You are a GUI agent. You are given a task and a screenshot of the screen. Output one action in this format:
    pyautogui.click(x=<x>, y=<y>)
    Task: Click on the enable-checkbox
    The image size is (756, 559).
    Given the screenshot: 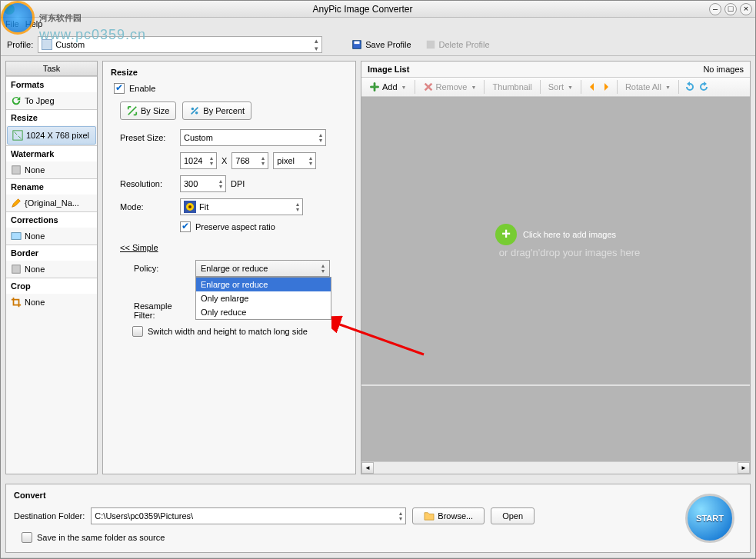 What is the action you would take?
    pyautogui.click(x=119, y=88)
    